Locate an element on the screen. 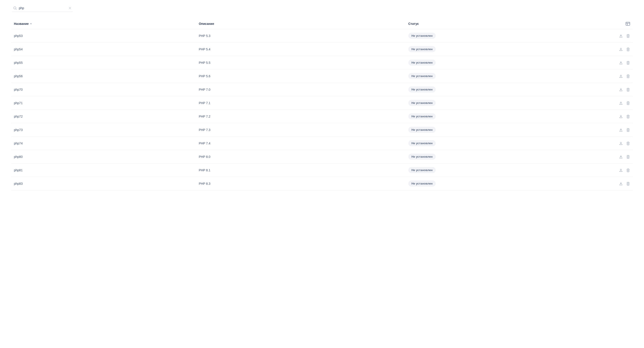 This screenshot has width=644, height=348. row-name: php73 is located at coordinates (18, 130).